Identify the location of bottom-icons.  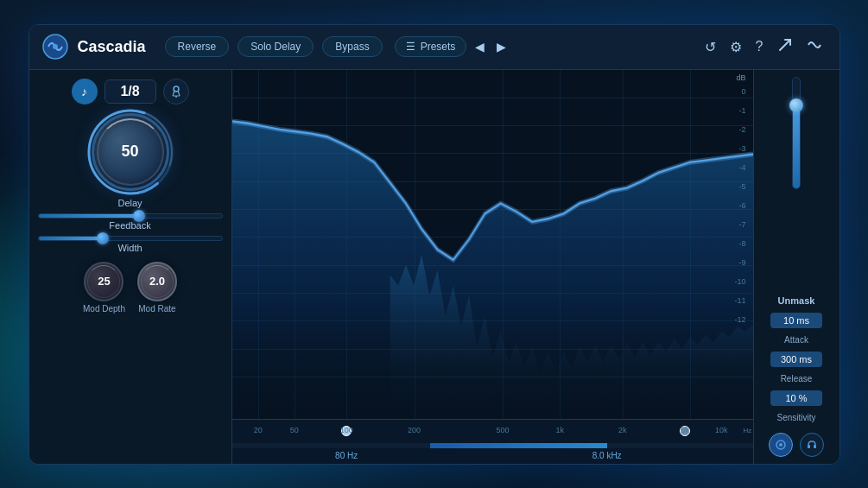
(796, 445).